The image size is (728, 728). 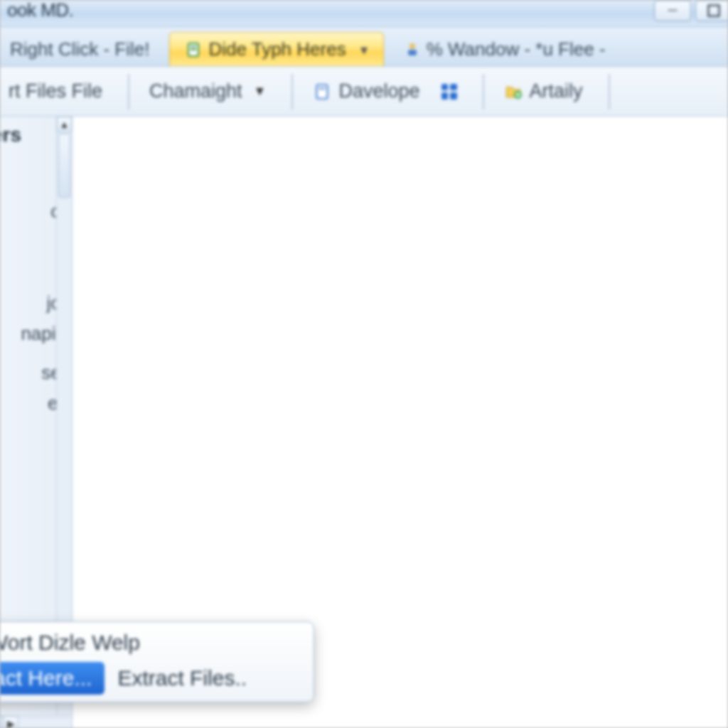 What do you see at coordinates (364, 47) in the screenshot?
I see `tab-bar: Right Click - File! Dide Typh Heres ▾ % …` at bounding box center [364, 47].